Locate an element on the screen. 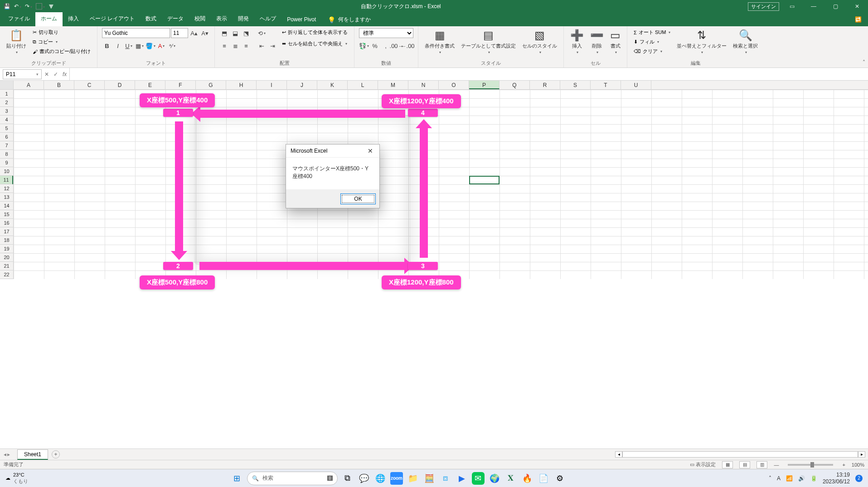 This screenshot has height=487, width=868. col-header-G: G is located at coordinates (211, 85).